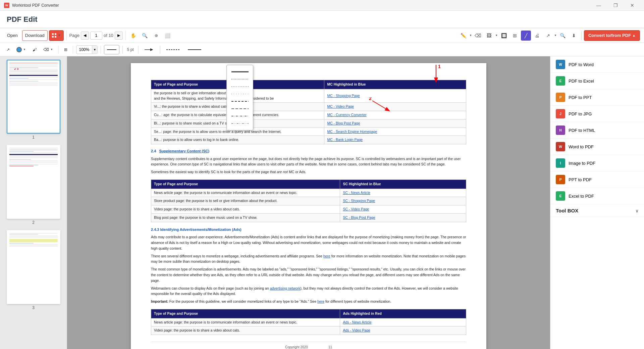  I want to click on image-dropdown: ▼, so click(496, 36).